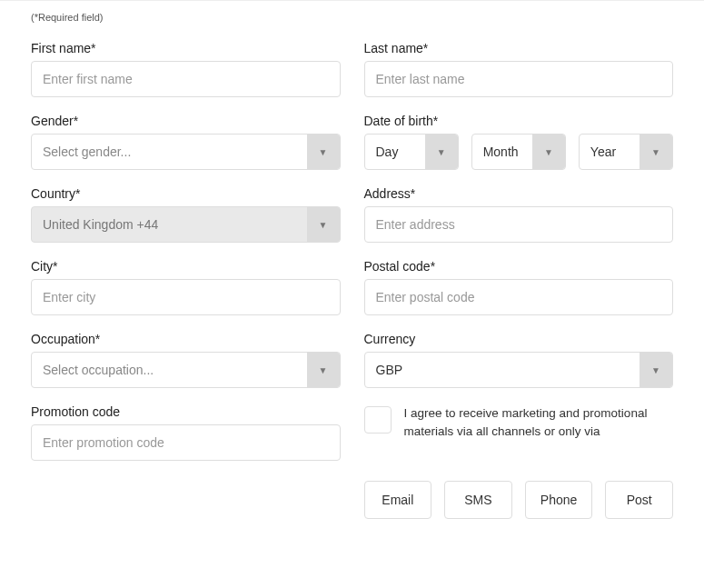  I want to click on required-field-note: (*Required field), so click(352, 17).